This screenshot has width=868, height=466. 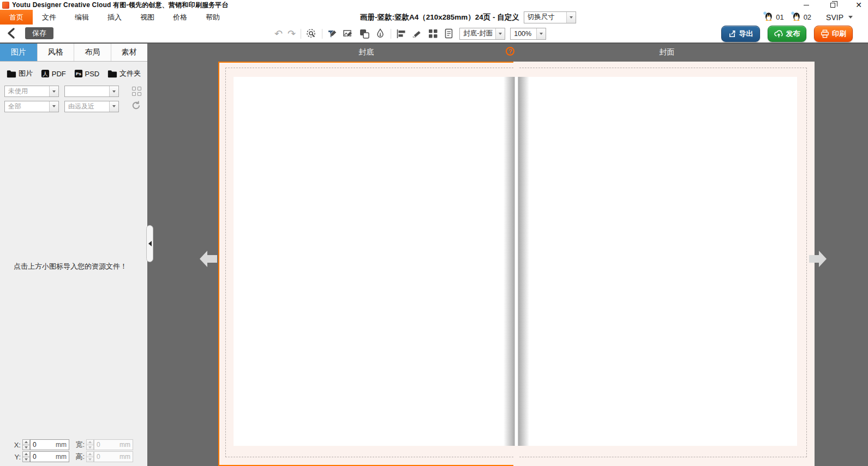 What do you see at coordinates (433, 34) in the screenshot?
I see `grid-view-icon` at bounding box center [433, 34].